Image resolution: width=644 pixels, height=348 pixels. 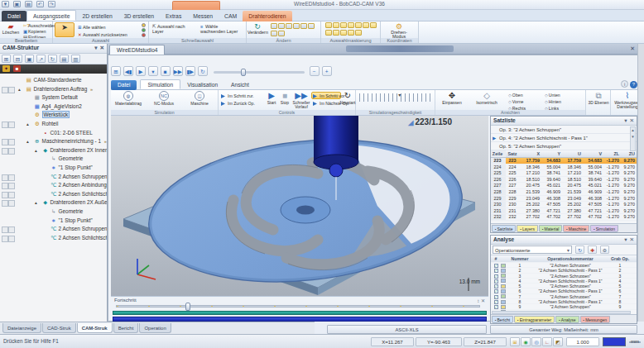 What do you see at coordinates (40, 26) in the screenshot?
I see `cut-button: ✂?Ausschneiden` at bounding box center [40, 26].